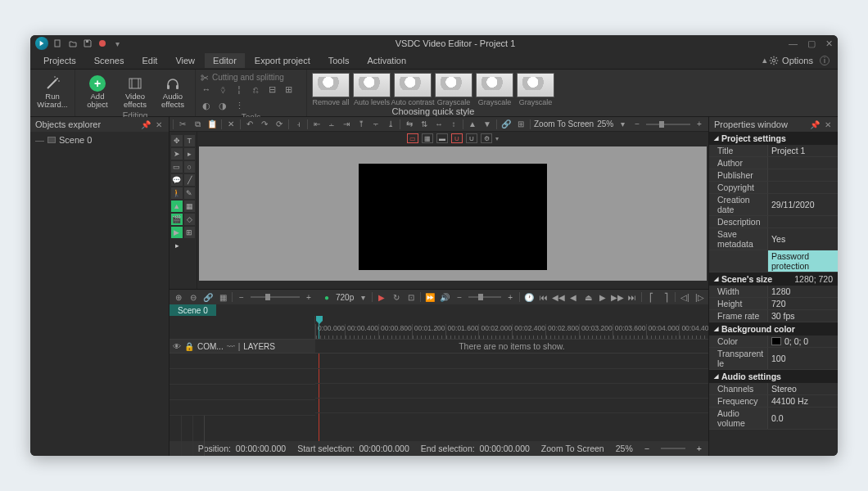 The height and width of the screenshot is (491, 868). Describe the element at coordinates (206, 106) in the screenshot. I see `tool-icon: ◐` at that location.